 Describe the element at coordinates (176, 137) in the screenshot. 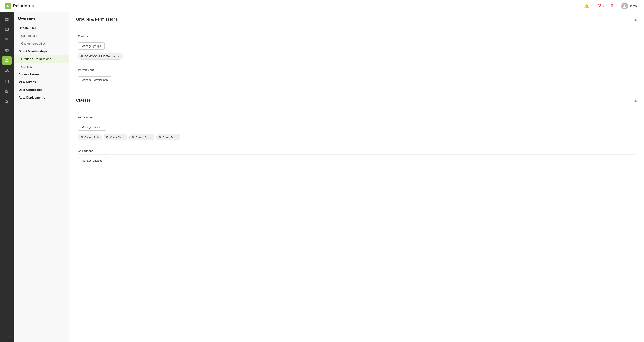

I see `class-tag-5a-close: ✕` at that location.